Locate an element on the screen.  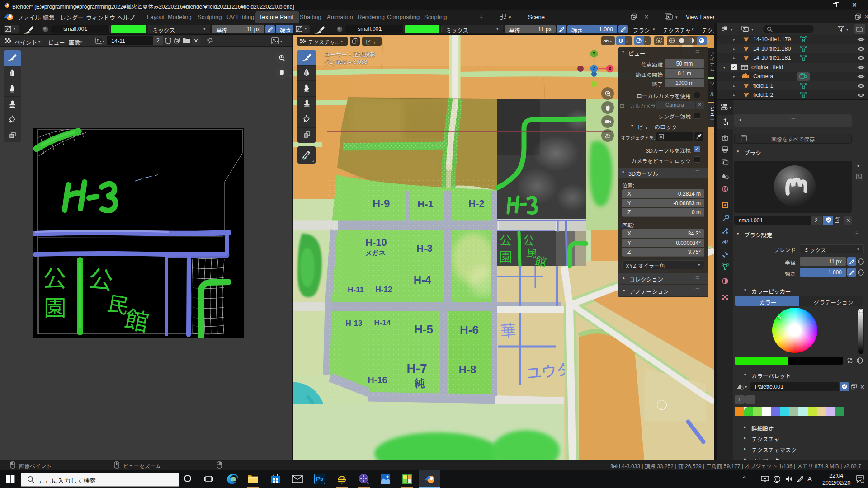
svg-text: H-13 is located at coordinates (354, 324).